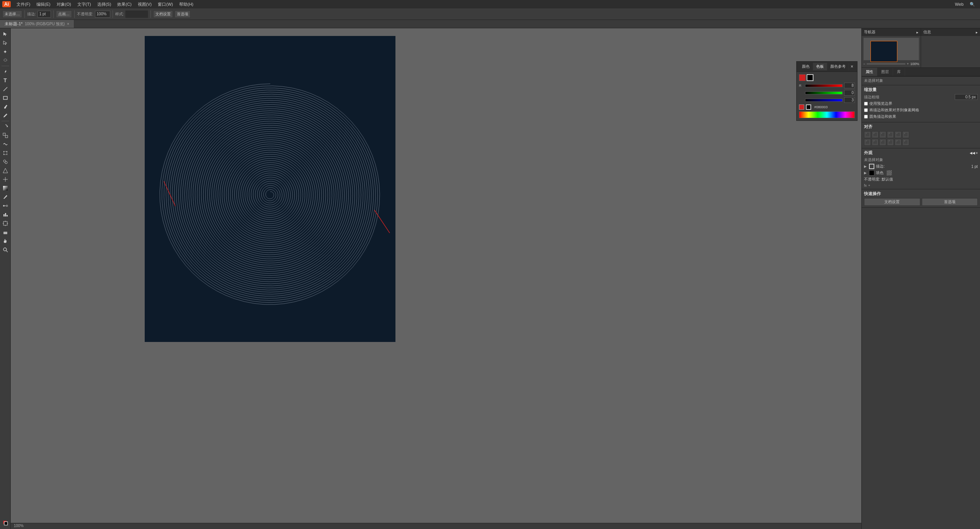 Image resolution: width=980 pixels, height=529 pixels. What do you see at coordinates (5, 523) in the screenshot?
I see `fill-stroke-toggle` at bounding box center [5, 523].